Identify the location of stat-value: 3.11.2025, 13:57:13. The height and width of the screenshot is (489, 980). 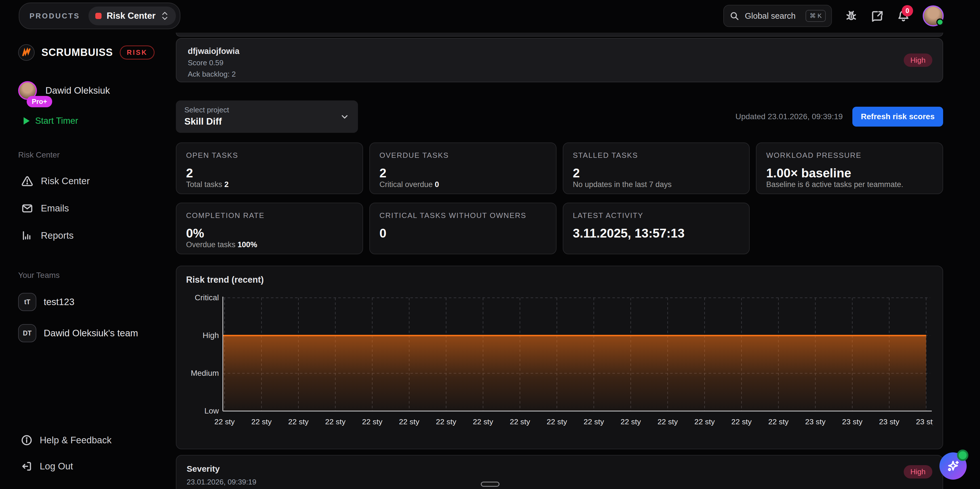
(656, 233).